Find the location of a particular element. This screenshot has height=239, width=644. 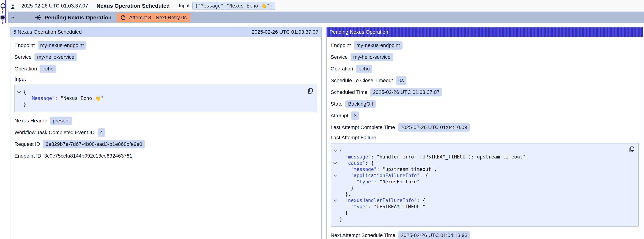

code-text: "nexusHandlerFailureInfo": { is located at coordinates (382, 200).